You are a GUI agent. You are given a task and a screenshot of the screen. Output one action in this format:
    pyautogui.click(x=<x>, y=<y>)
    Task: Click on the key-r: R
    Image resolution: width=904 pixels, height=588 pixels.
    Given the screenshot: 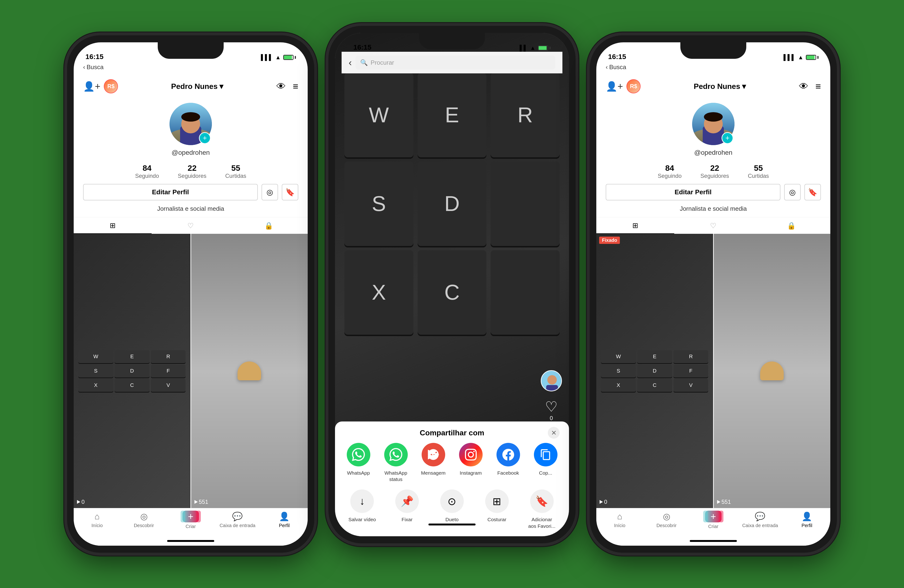 What is the action you would take?
    pyautogui.click(x=168, y=357)
    